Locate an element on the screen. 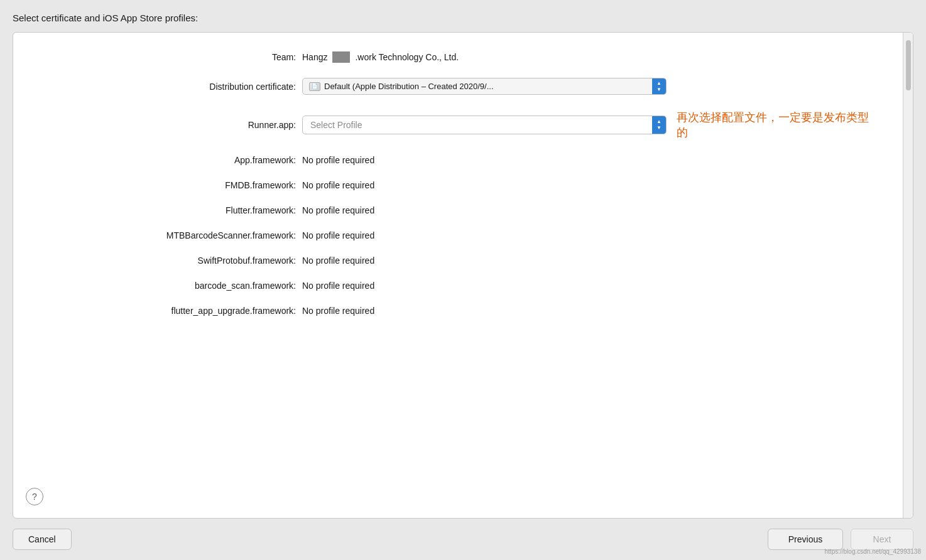 This screenshot has height=560, width=926. team-suffix: .work Technology Co., Ltd. is located at coordinates (407, 57).